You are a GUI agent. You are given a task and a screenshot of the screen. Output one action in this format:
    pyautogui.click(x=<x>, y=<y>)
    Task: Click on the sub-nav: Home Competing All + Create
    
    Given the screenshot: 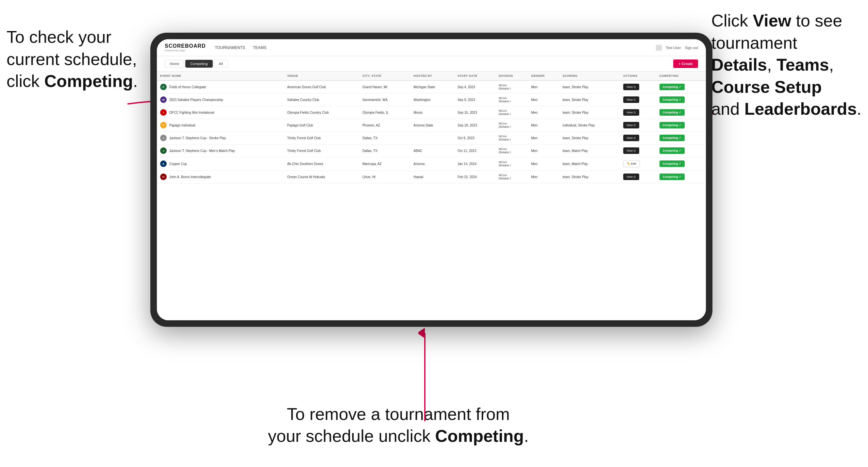 What is the action you would take?
    pyautogui.click(x=431, y=64)
    